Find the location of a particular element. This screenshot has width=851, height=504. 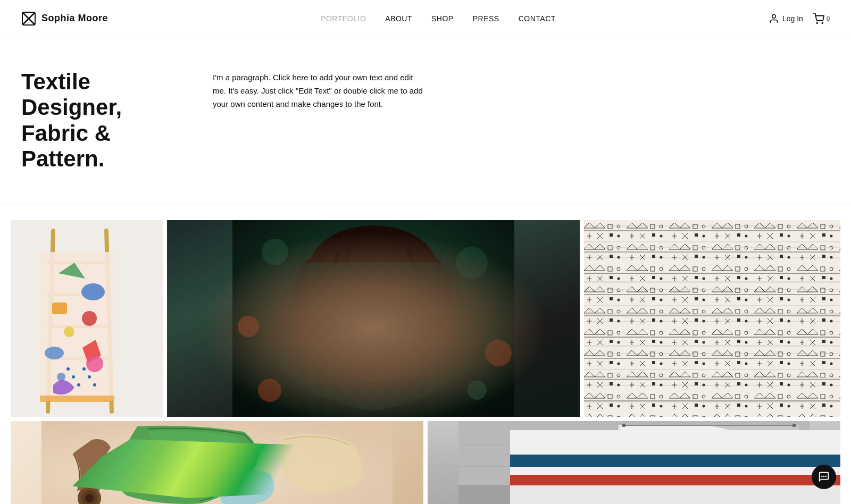

login-label: Log In is located at coordinates (792, 19).